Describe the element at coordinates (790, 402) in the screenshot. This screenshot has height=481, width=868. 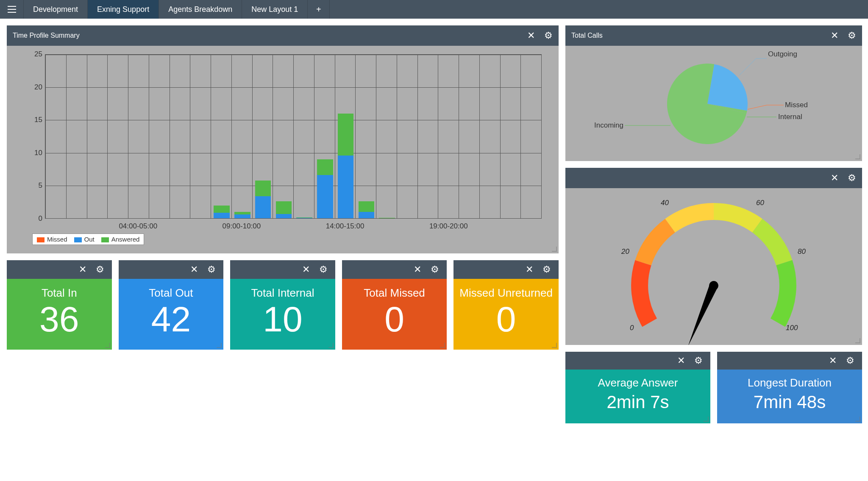
I see `info-value: 7min 48s` at that location.